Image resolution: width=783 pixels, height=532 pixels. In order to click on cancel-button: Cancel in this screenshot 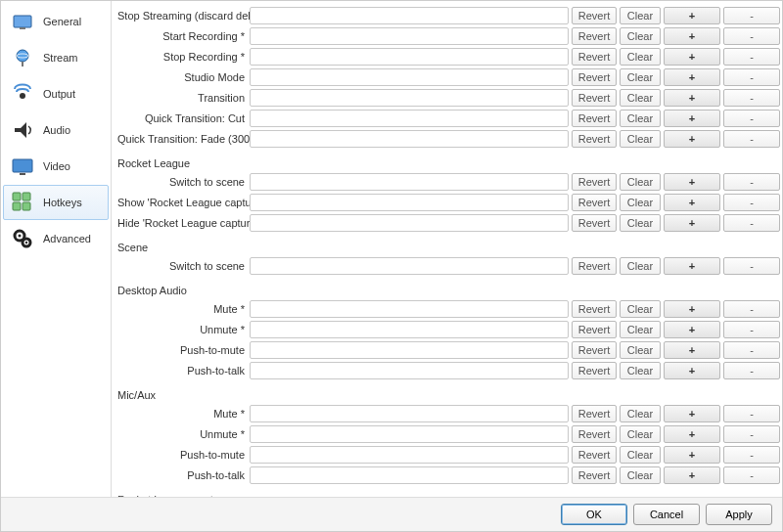, I will do `click(667, 514)`.